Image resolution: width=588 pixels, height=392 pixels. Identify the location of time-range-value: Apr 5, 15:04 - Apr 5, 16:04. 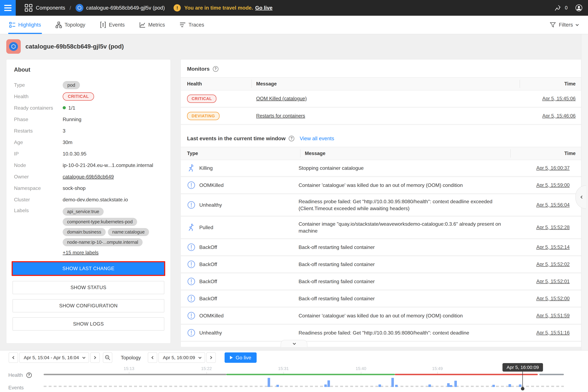
(52, 358).